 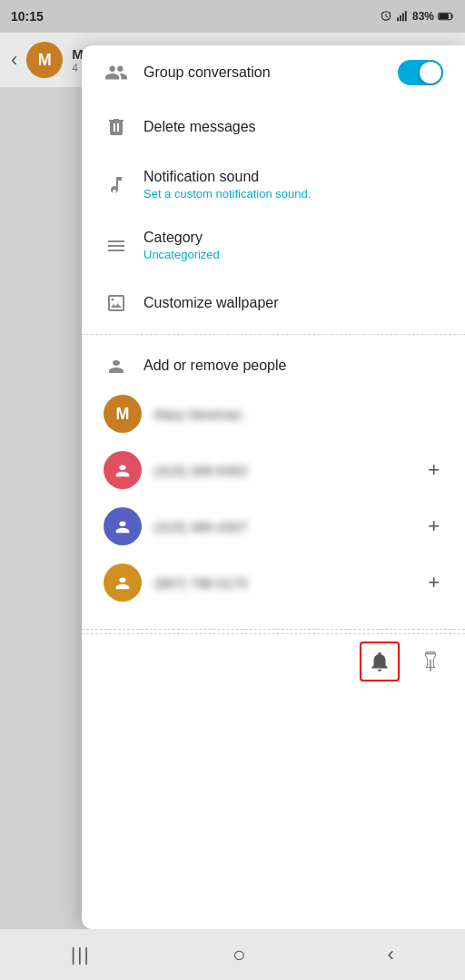 I want to click on battery-level: 83%, so click(x=423, y=16).